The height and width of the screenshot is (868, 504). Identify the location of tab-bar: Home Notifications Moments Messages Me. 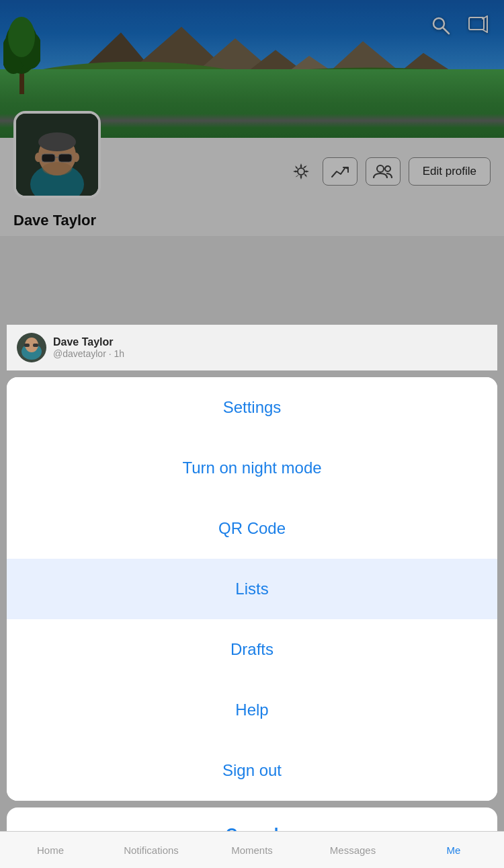
(252, 850).